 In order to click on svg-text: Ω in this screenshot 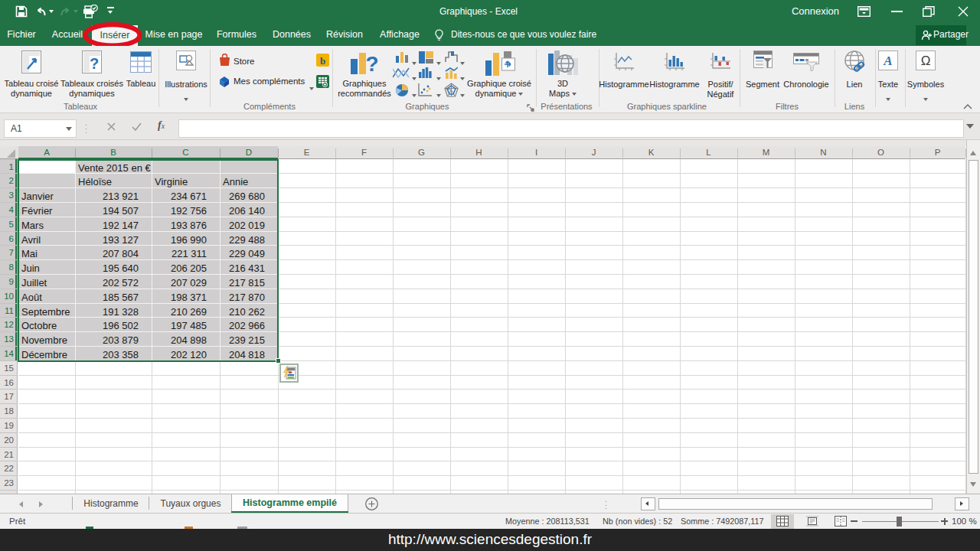, I will do `click(926, 61)`.